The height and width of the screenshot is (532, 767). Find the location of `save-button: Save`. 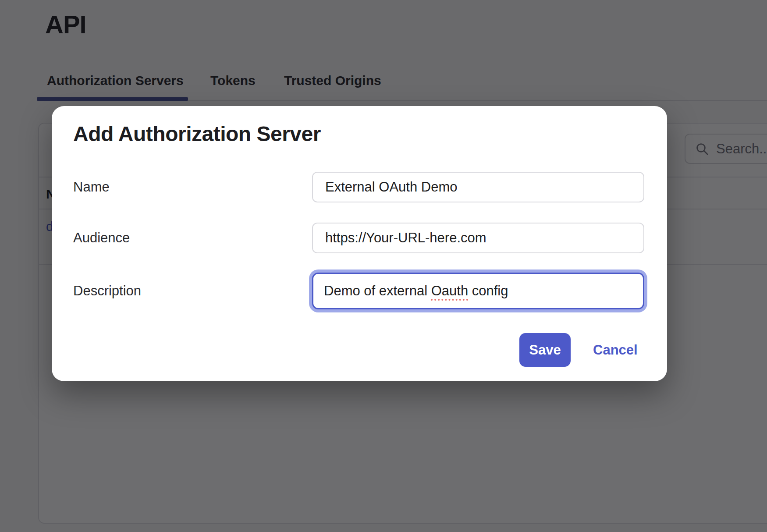

save-button: Save is located at coordinates (545, 350).